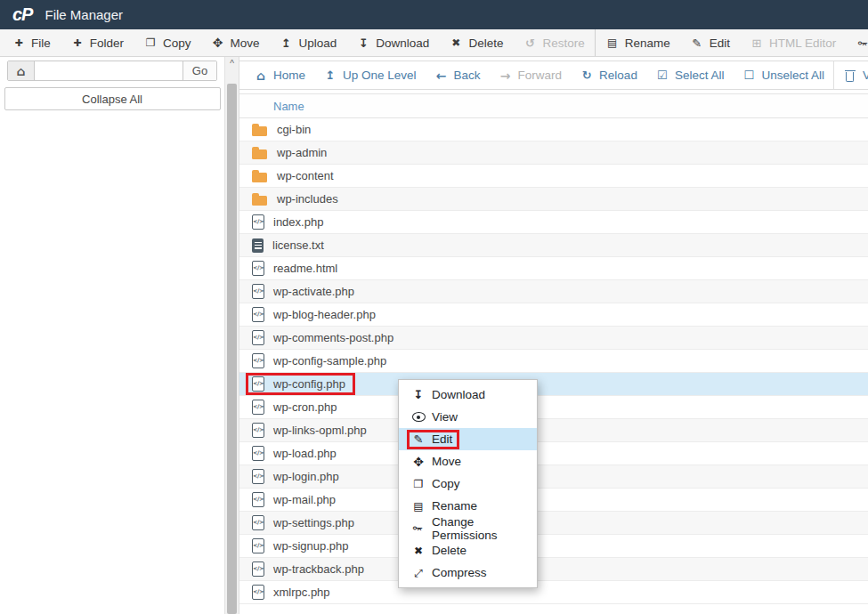 Image resolution: width=868 pixels, height=614 pixels. What do you see at coordinates (107, 43) in the screenshot?
I see `toolbar-button-label: Folder` at bounding box center [107, 43].